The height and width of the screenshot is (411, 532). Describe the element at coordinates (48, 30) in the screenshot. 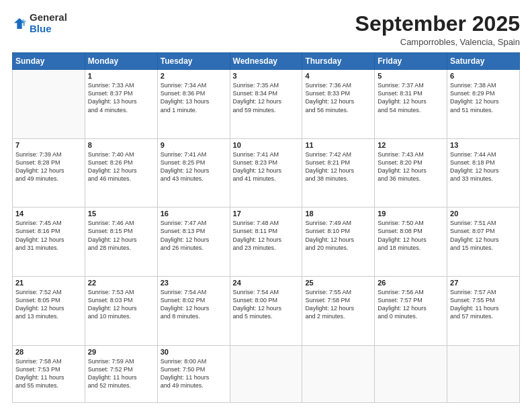

I see `logo-blue-text: Blue` at that location.